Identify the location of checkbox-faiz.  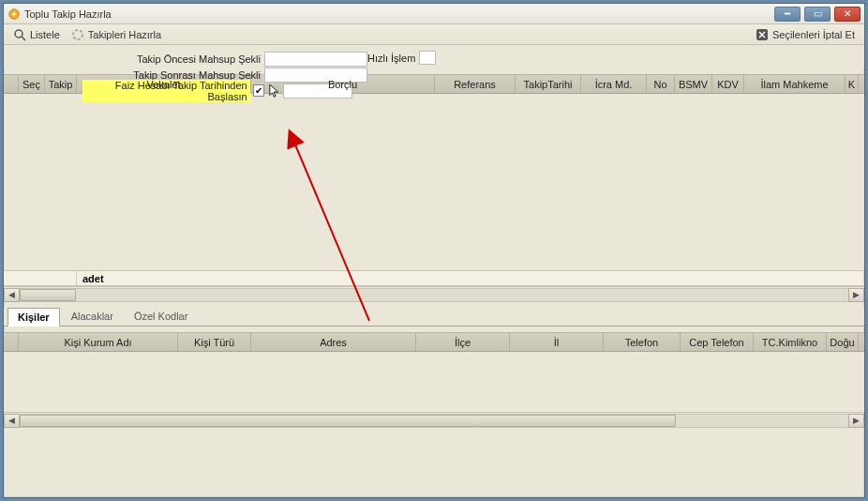
(259, 90).